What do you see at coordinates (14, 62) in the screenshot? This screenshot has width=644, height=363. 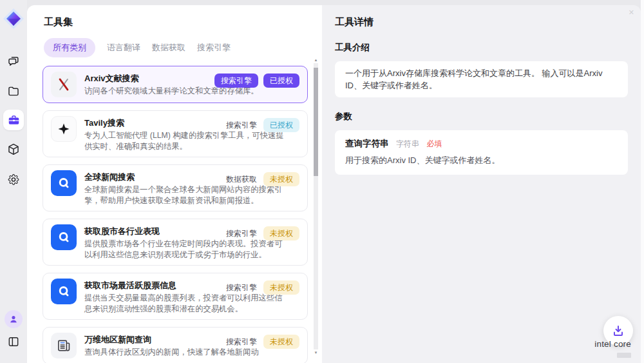 I see `chat-icon` at bounding box center [14, 62].